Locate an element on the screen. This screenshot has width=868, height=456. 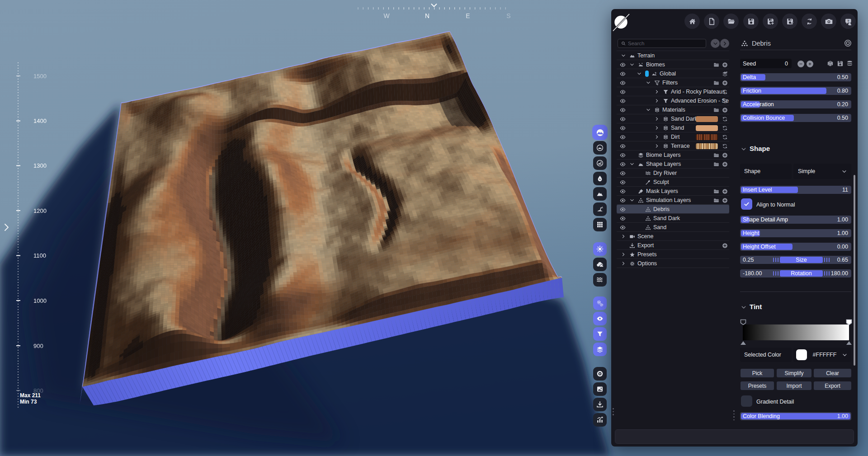
slider-shape-detail-amp: Shape Detail Amp 1.00 is located at coordinates (796, 220).